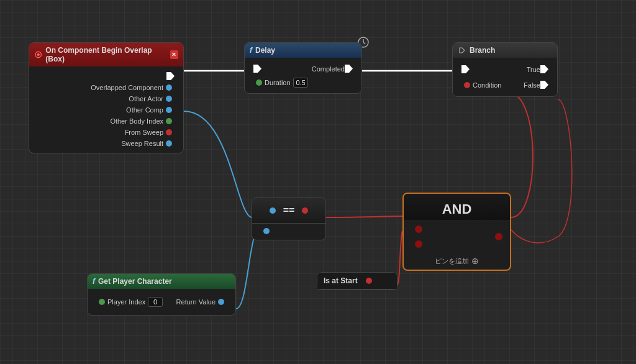  Describe the element at coordinates (457, 263) in the screenshot. I see `add-pin-row: ピンを追加 ⊕` at that location.